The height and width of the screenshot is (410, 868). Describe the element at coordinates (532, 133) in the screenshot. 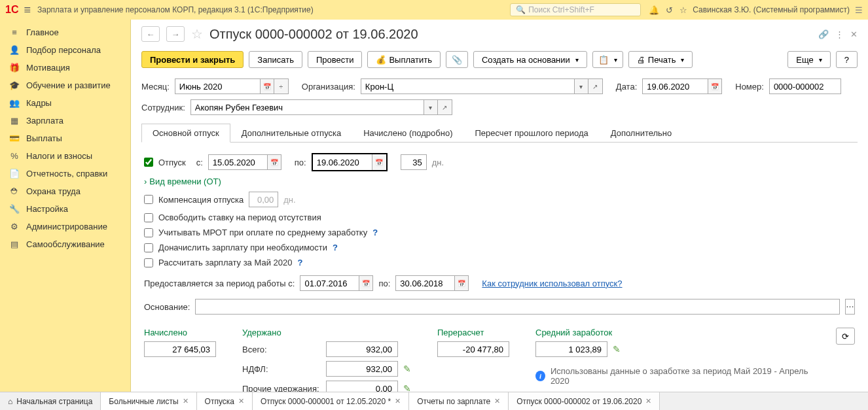

I see `tab-recalc-prev: Пересчет прошлого периода` at that location.